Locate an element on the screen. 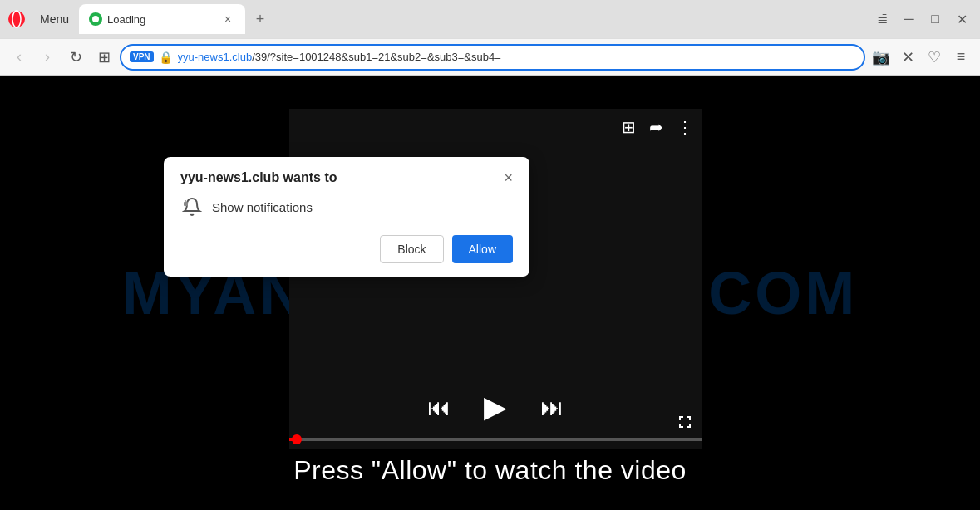 The image size is (980, 510). more-options-button: ⋮ is located at coordinates (685, 127).